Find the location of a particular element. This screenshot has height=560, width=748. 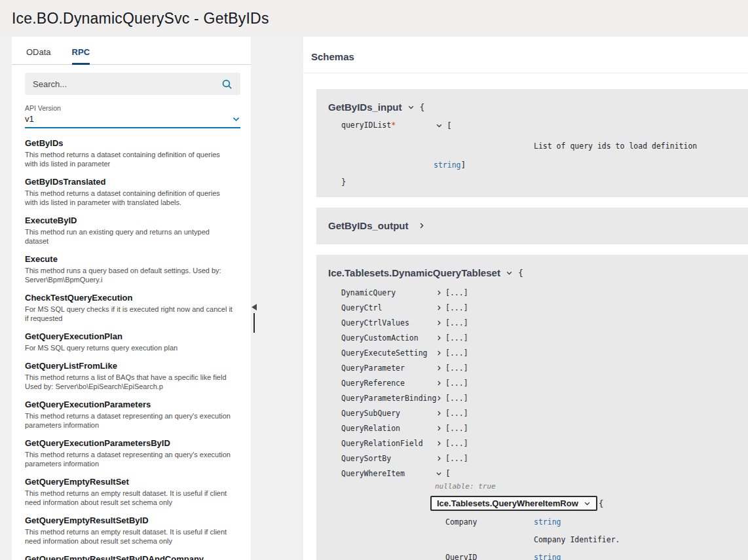

tableset-field-row: QueryExecuteSetting [...] is located at coordinates (538, 352).